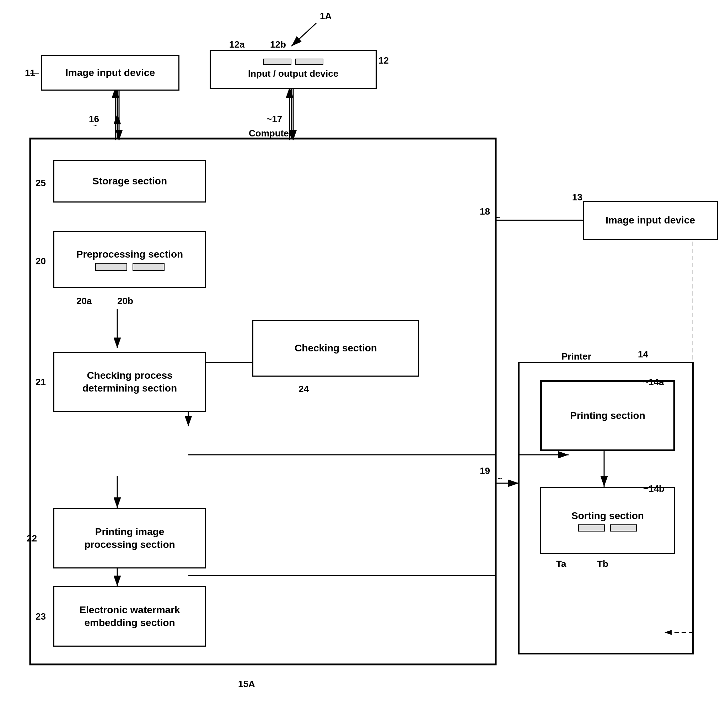 The height and width of the screenshot is (728, 726). Describe the element at coordinates (130, 259) in the screenshot. I see `preprocessing-section-20: Preprocessing section` at that location.